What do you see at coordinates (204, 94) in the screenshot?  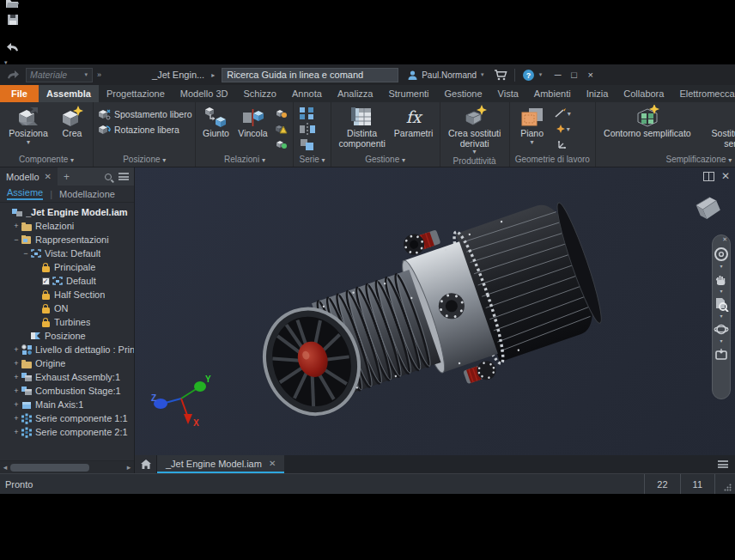 I see `ribbon-tab-modello-3d: Modello 3D` at bounding box center [204, 94].